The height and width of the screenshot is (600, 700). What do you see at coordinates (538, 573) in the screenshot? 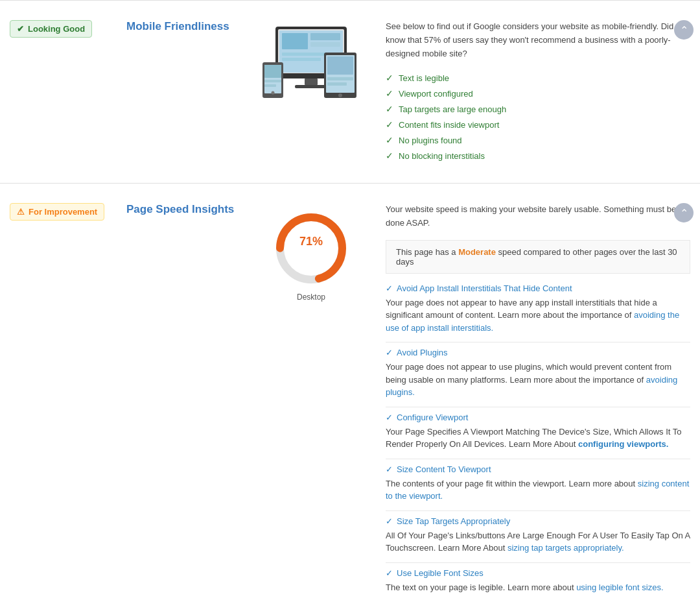
I see `speed-item-5-title: ✓ Use Legible Font Sizes` at bounding box center [538, 573].